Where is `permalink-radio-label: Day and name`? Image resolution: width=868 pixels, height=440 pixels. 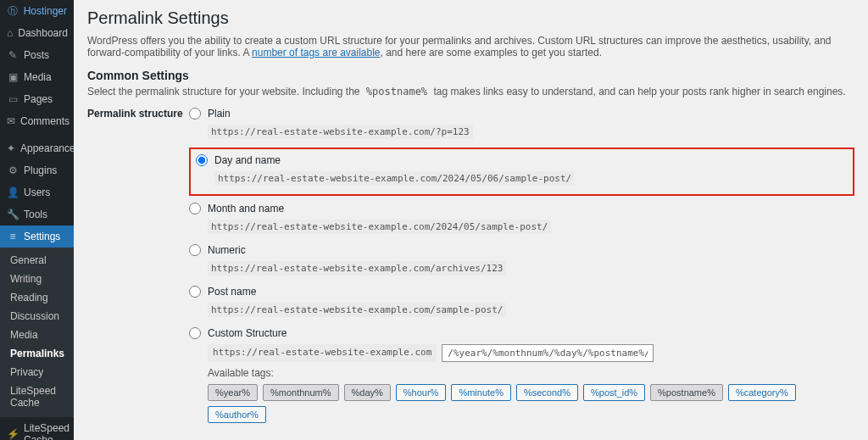 permalink-radio-label: Day and name is located at coordinates (248, 160).